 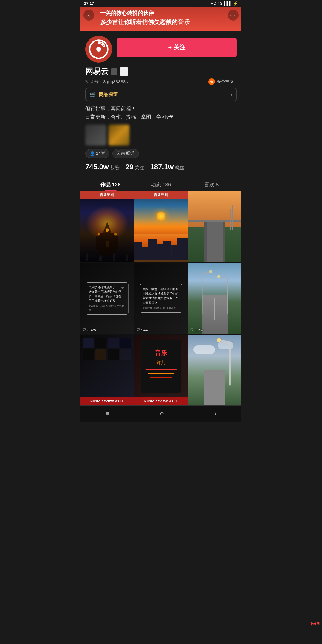 I want to click on profile-top: + 关注, so click(x=161, y=49).